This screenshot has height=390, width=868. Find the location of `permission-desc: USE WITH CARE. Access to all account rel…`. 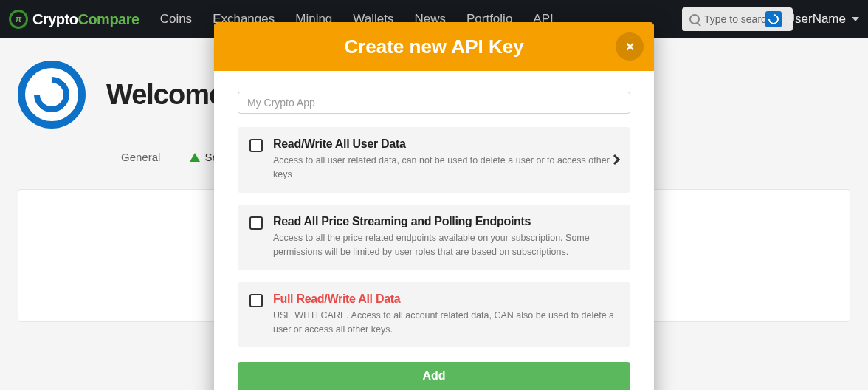

permission-desc: USE WITH CARE. Access to all account rel… is located at coordinates (446, 324).